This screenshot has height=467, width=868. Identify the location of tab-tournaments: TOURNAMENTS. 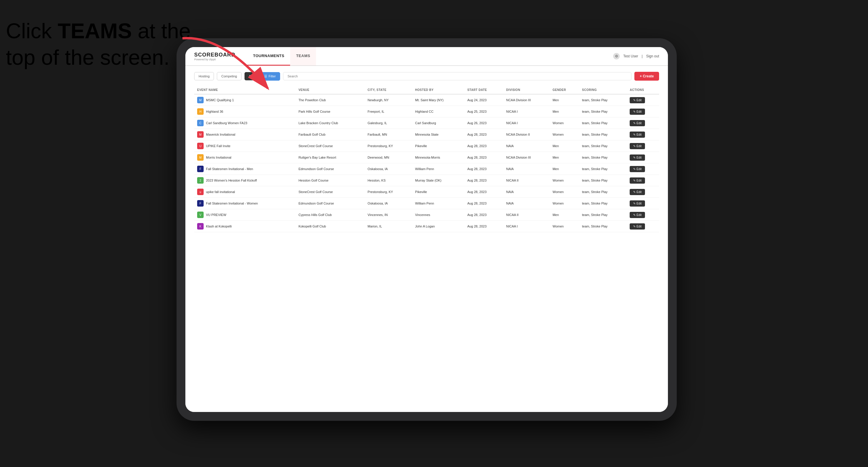
(269, 57).